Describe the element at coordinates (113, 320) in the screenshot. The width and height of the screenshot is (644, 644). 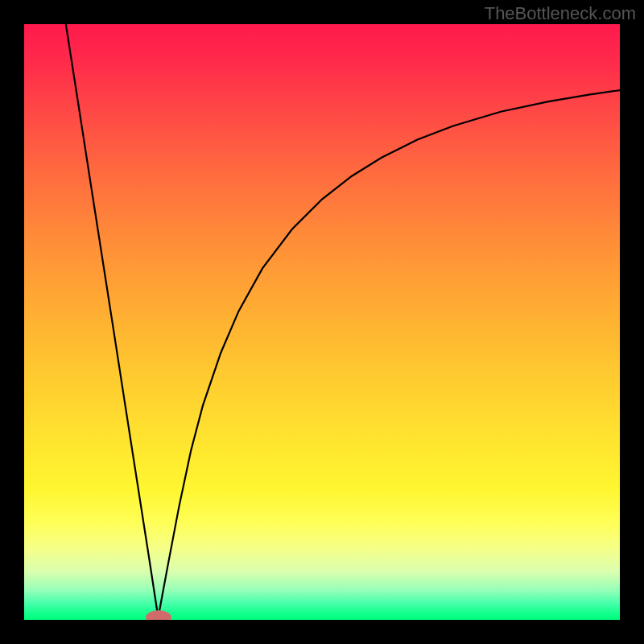
I see `curve-left-segment` at that location.